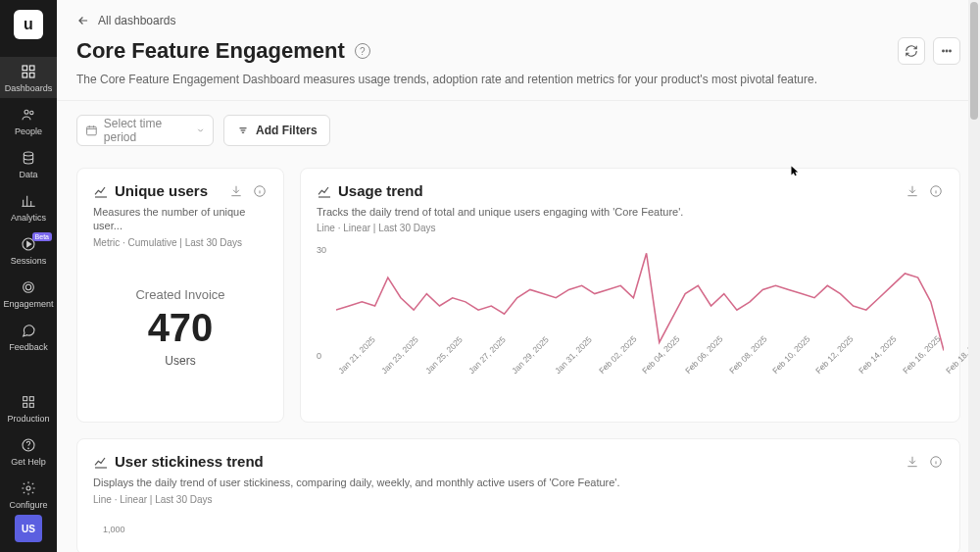 The width and height of the screenshot is (980, 552). What do you see at coordinates (29, 88) in the screenshot?
I see `nav-label: Dashboards` at bounding box center [29, 88].